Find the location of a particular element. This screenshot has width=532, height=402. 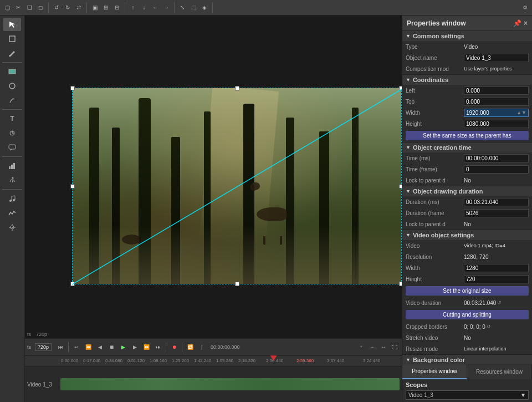

handle-ml is located at coordinates (73, 186).